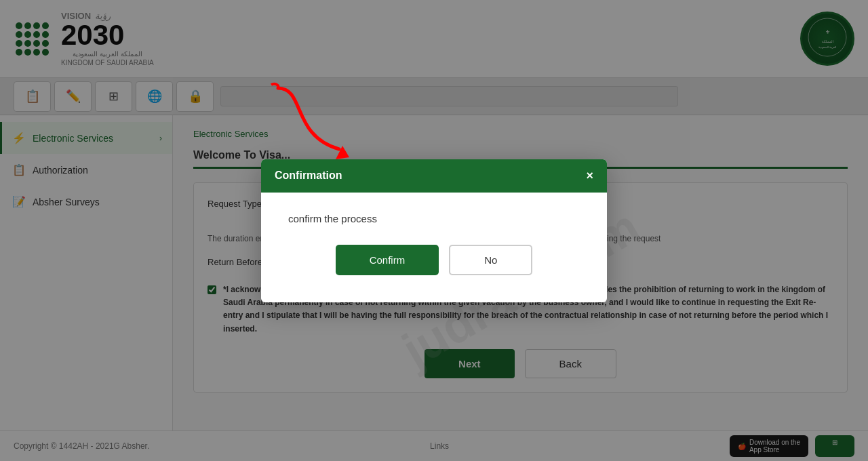 This screenshot has height=461, width=868. What do you see at coordinates (332, 127) in the screenshot?
I see `arrow-annotation` at bounding box center [332, 127].